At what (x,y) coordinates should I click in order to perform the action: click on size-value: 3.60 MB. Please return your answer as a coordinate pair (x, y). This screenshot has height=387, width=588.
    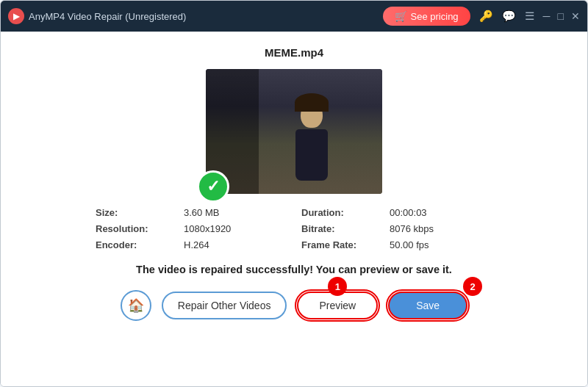
    Looking at the image, I should click on (243, 213).